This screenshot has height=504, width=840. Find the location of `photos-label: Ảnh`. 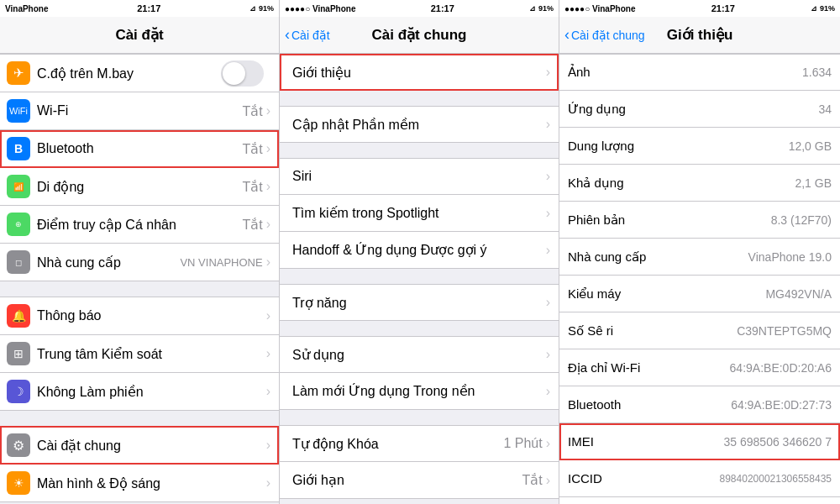

photos-label: Ảnh is located at coordinates (685, 72).